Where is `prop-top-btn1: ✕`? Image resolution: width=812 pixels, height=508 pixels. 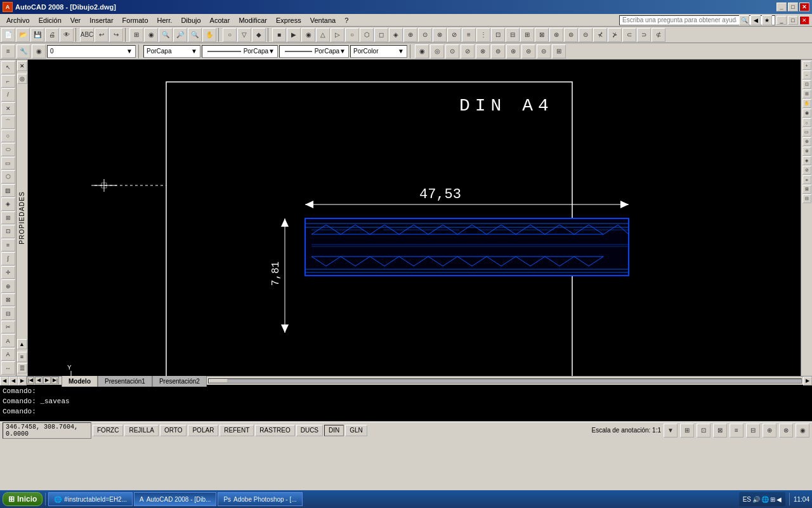 prop-top-btn1: ✕ is located at coordinates (22, 66).